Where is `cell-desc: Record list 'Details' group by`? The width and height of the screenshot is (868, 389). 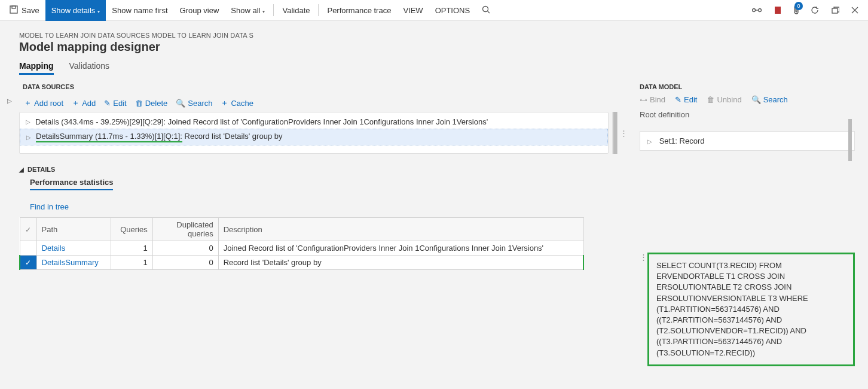
cell-desc: Record list 'Details' group by is located at coordinates (401, 263).